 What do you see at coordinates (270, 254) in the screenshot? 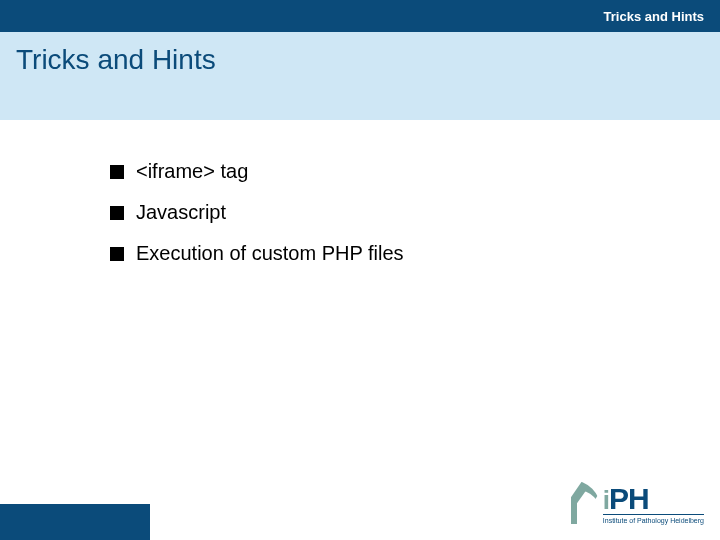
I see `bullet-text: Execution of custom PHP files` at bounding box center [270, 254].